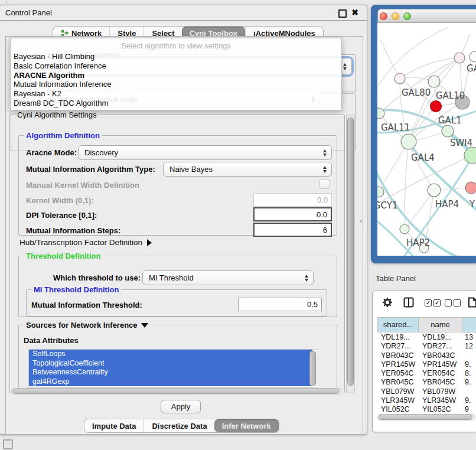  Describe the element at coordinates (228, 278) in the screenshot. I see `which-threshold-combo: MI Threshold` at that location.